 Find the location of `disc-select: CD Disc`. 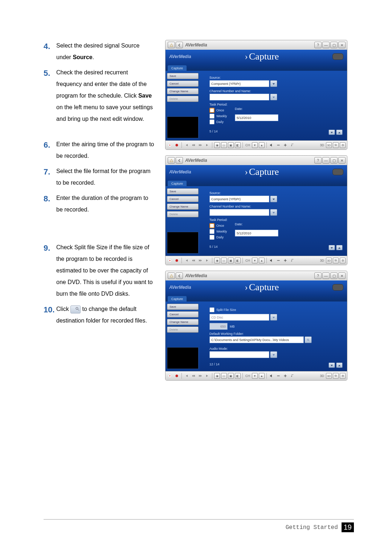

disc-select: CD Disc is located at coordinates (240, 317).